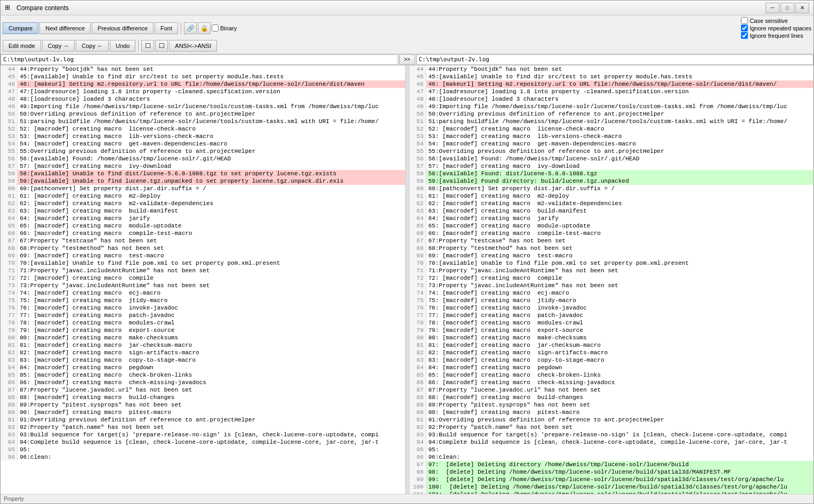  What do you see at coordinates (776, 35) in the screenshot?
I see `ignore-frequent-label: Ignore frequent lines` at bounding box center [776, 35].